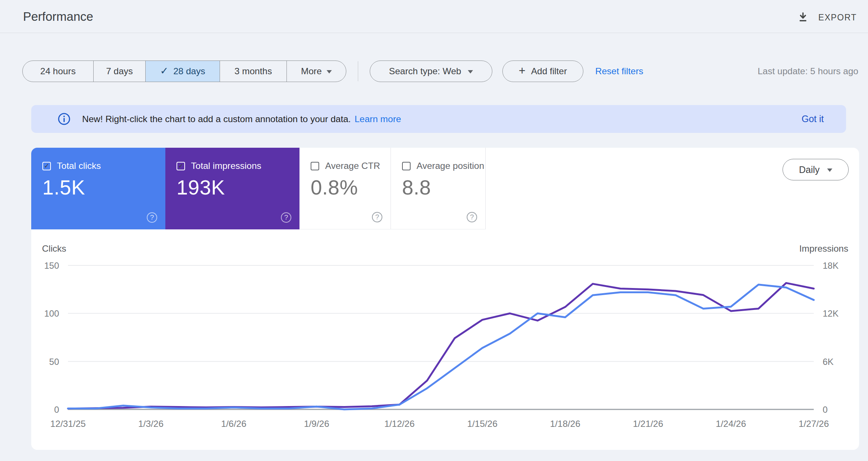 The height and width of the screenshot is (461, 868). Describe the element at coordinates (808, 71) in the screenshot. I see `last-update-text: Last update: 5 hours ago` at that location.